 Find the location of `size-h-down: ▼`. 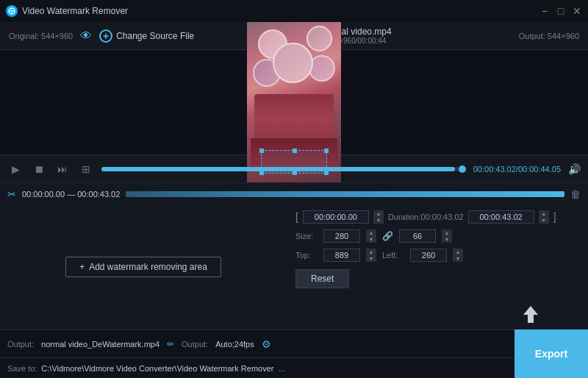

size-h-down: ▼ is located at coordinates (447, 240).